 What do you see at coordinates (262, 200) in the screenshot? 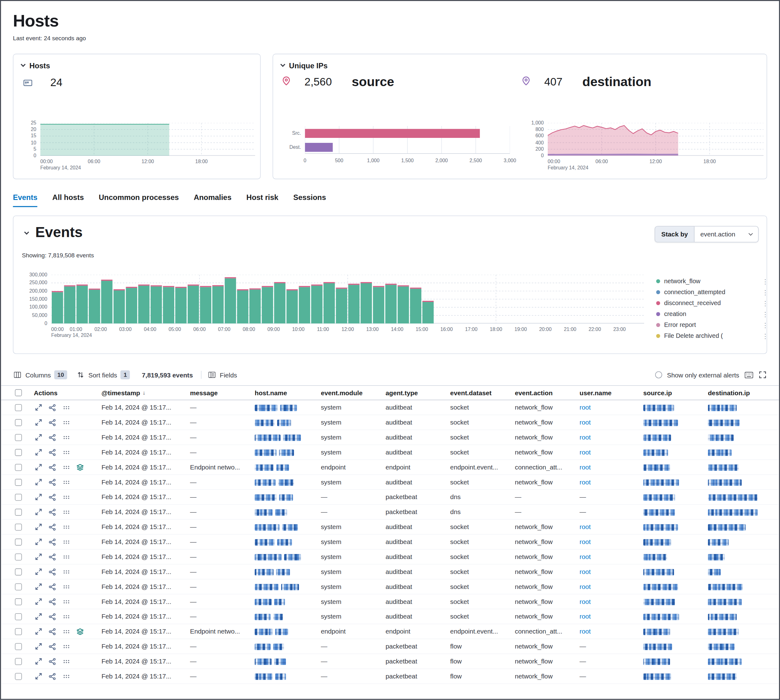
I see `tab-host-risk: Host risk` at bounding box center [262, 200].